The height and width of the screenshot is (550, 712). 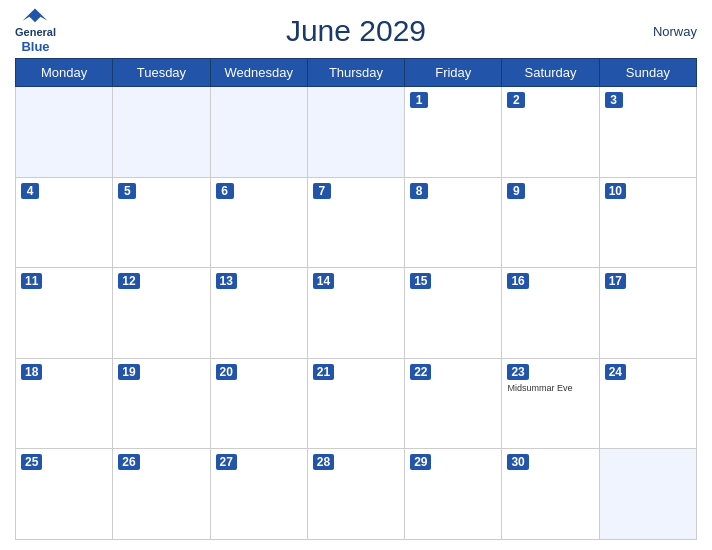 What do you see at coordinates (648, 73) in the screenshot?
I see `weekday-header-sunday: Sunday` at bounding box center [648, 73].